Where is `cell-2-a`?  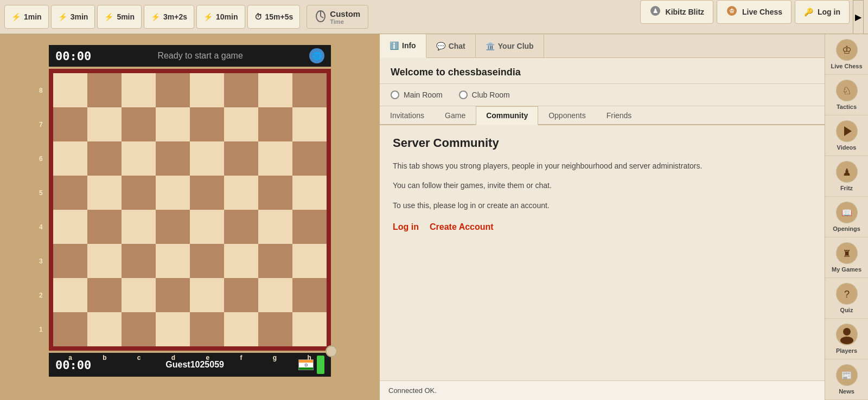
cell-2-a is located at coordinates (71, 295).